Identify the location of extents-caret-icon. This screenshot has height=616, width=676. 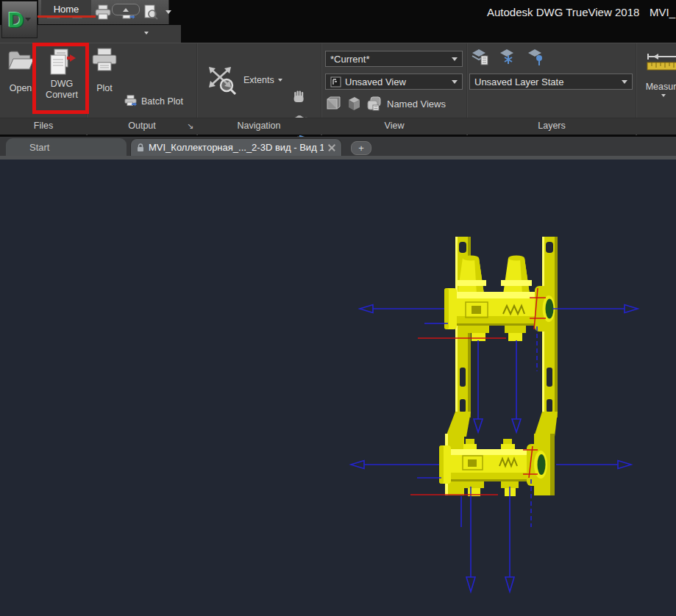
(280, 80).